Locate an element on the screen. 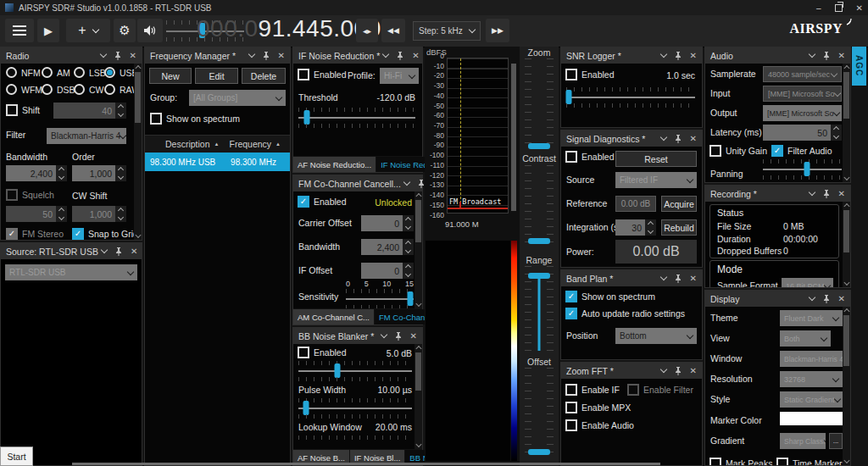 The height and width of the screenshot is (466, 868). bb-nb-level-slider is located at coordinates (355, 371).